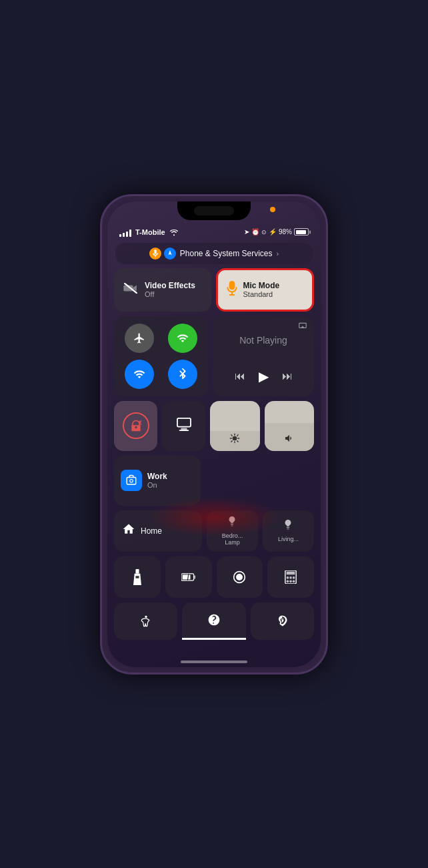  What do you see at coordinates (273, 232) in the screenshot?
I see `battery-charging-icon: ⚡` at bounding box center [273, 232].